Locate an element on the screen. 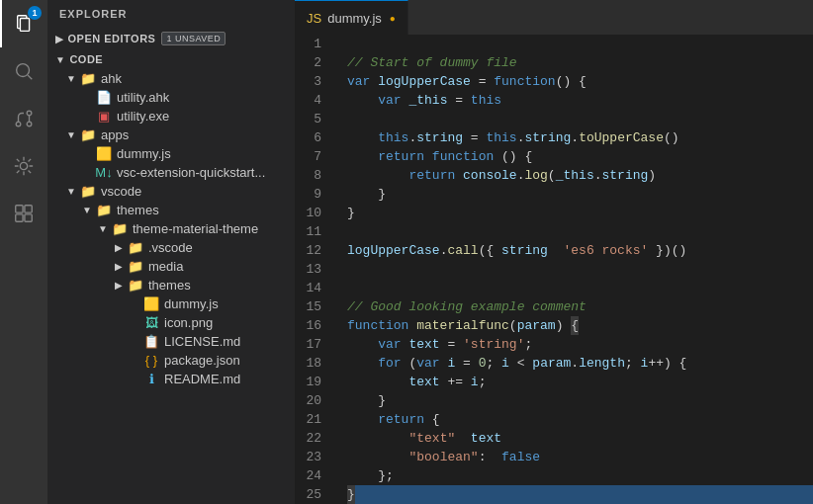 Image resolution: width=813 pixels, height=504 pixels. var-this-8: _this is located at coordinates (576, 176).